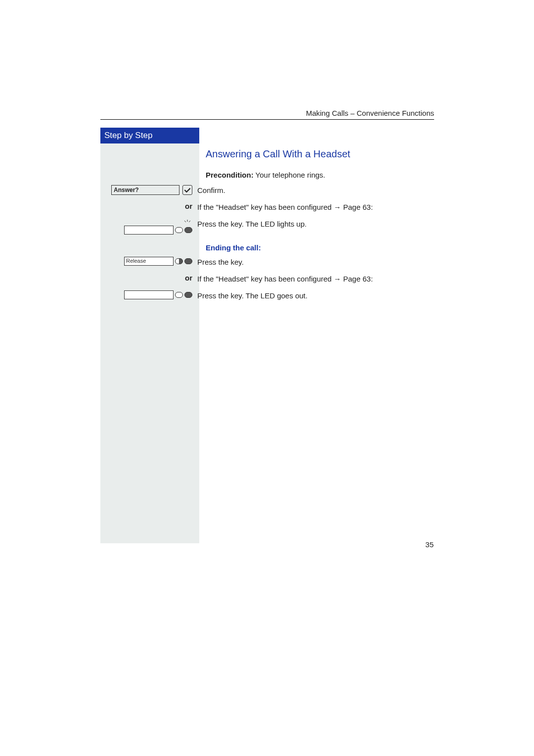 The height and width of the screenshot is (756, 534). Describe the element at coordinates (179, 230) in the screenshot. I see `led-indicator-off-small` at that location.